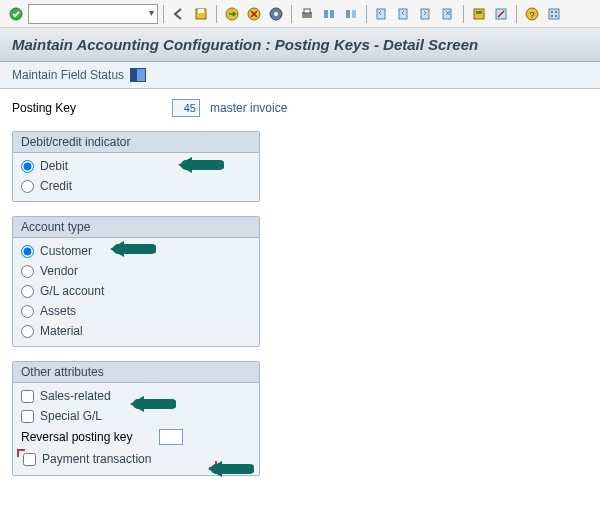 The height and width of the screenshot is (518, 600). Describe the element at coordinates (56, 186) in the screenshot. I see `credit-label: Credit` at that location.